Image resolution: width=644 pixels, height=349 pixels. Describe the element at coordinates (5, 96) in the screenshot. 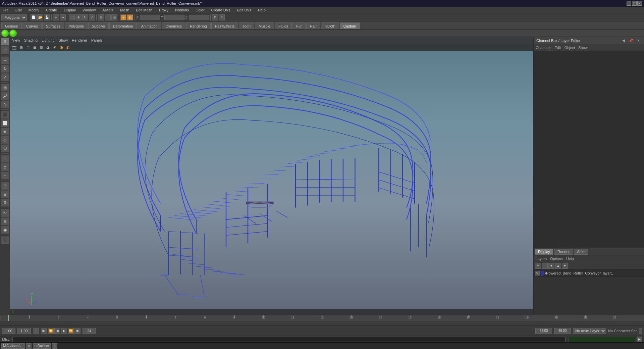

I see `tool-paint: 🖌` at that location.